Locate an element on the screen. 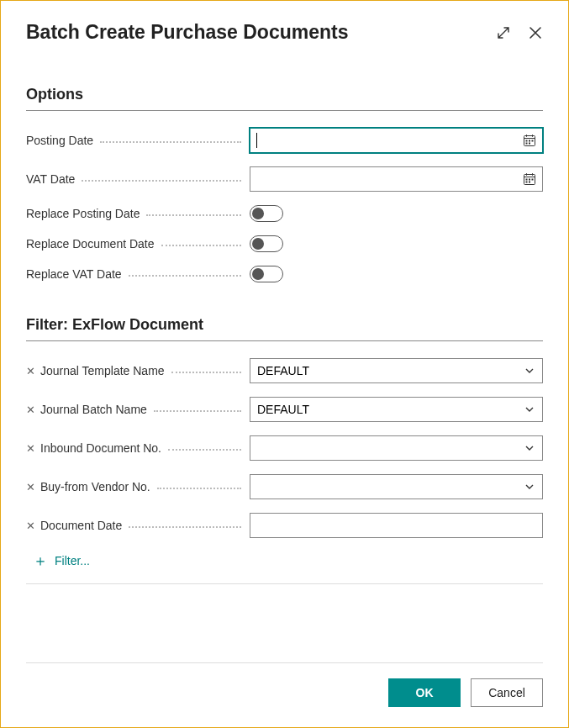  plus-icon: ＋ is located at coordinates (40, 561).